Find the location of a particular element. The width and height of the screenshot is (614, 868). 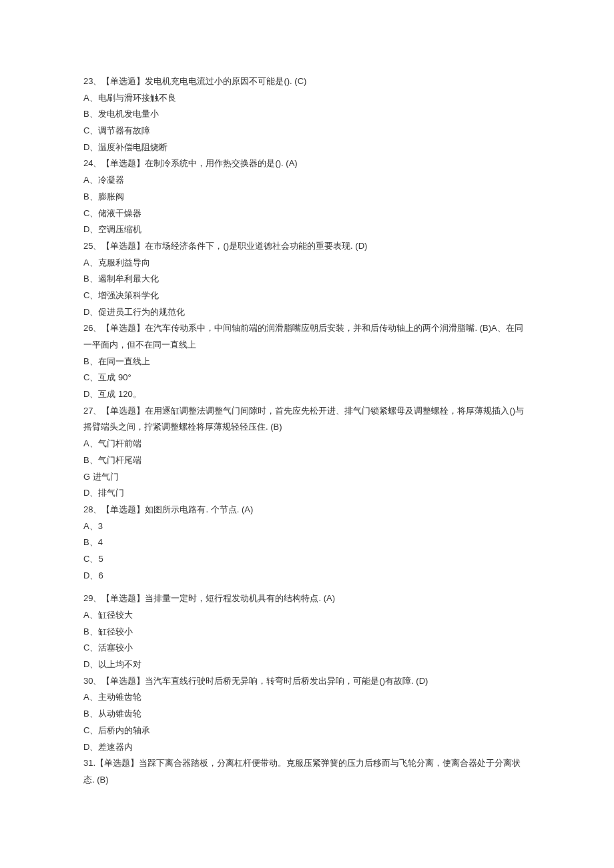

question-line: 26、【单选题】在汽车传动系中，中间轴前端的润滑脂嘴应朝后安装，并和后传动轴上的… is located at coordinates (307, 336).